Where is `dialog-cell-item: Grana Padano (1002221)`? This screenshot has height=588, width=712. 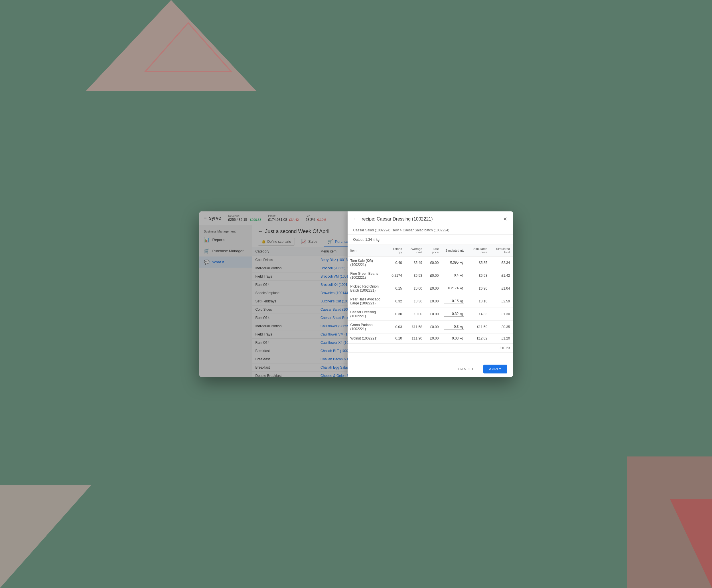 dialog-cell-item: Grana Padano (1002221) is located at coordinates (367, 327).